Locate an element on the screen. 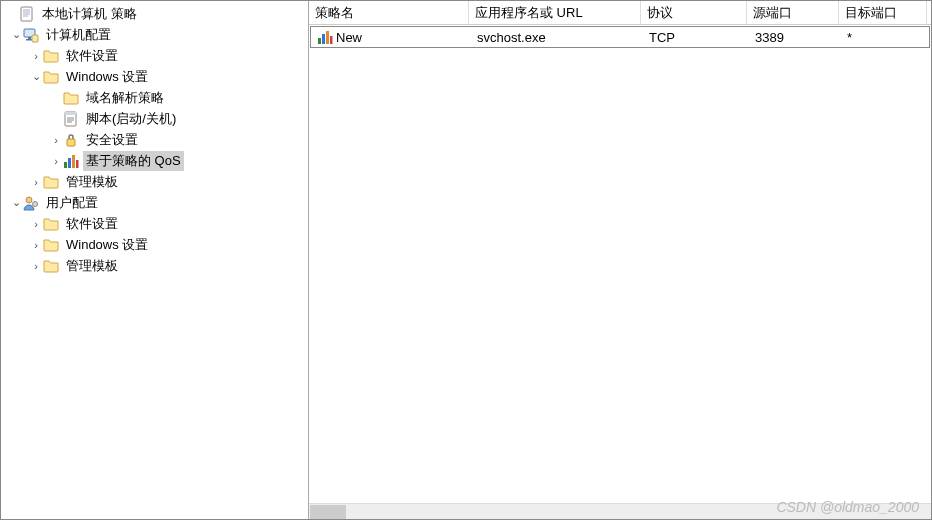  horizontal-scrollbar is located at coordinates (620, 511).